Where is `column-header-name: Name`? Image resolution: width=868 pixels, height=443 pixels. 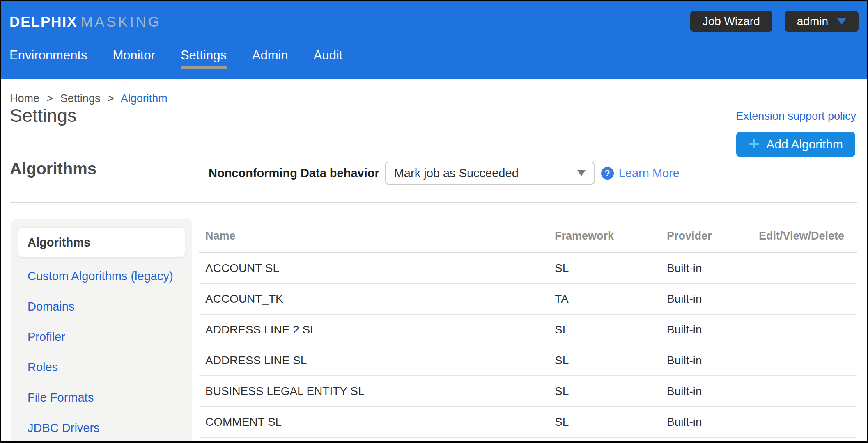 column-header-name: Name is located at coordinates (377, 236).